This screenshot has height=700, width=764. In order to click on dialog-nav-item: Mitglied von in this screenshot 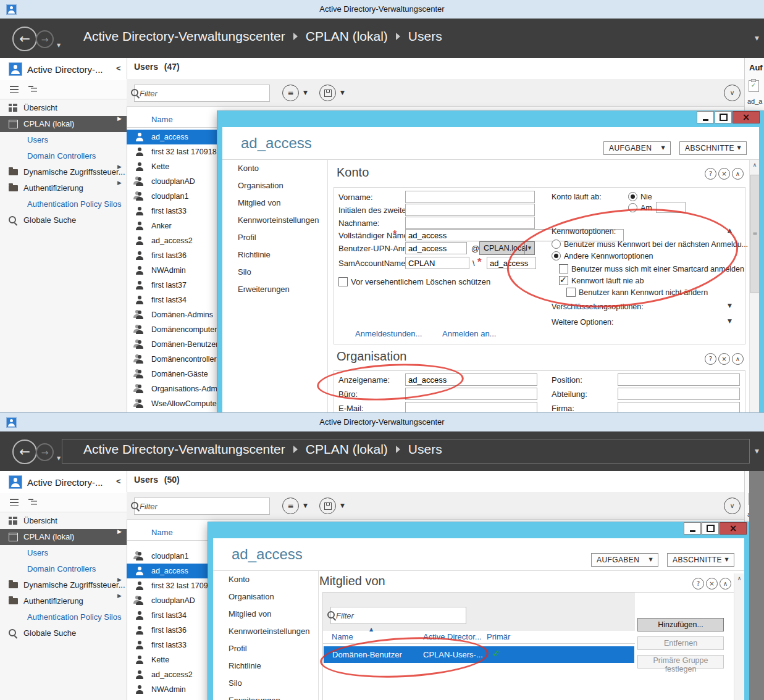, I will do `click(266, 614)`.